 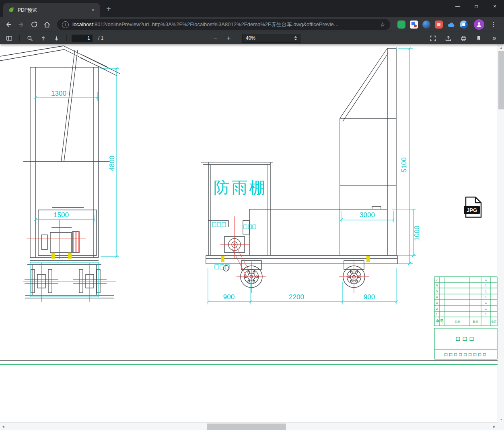 I want to click on url-host: localhost, so click(x=83, y=24).